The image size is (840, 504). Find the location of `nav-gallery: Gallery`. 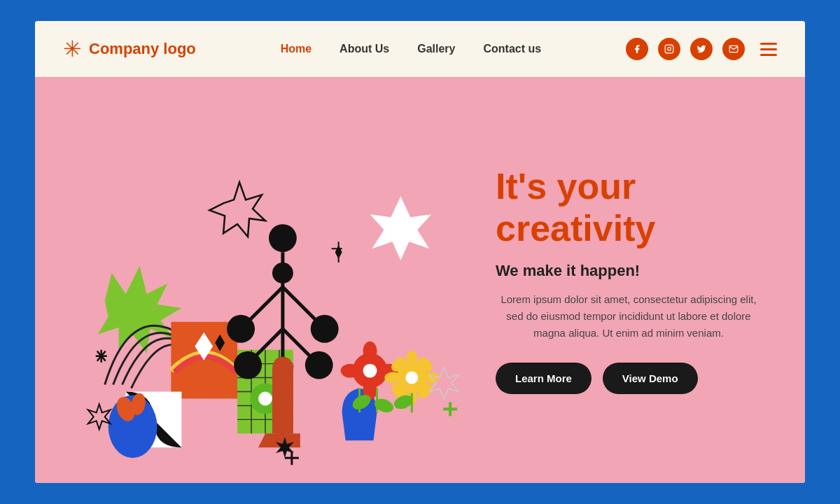

nav-gallery: Gallery is located at coordinates (436, 49).